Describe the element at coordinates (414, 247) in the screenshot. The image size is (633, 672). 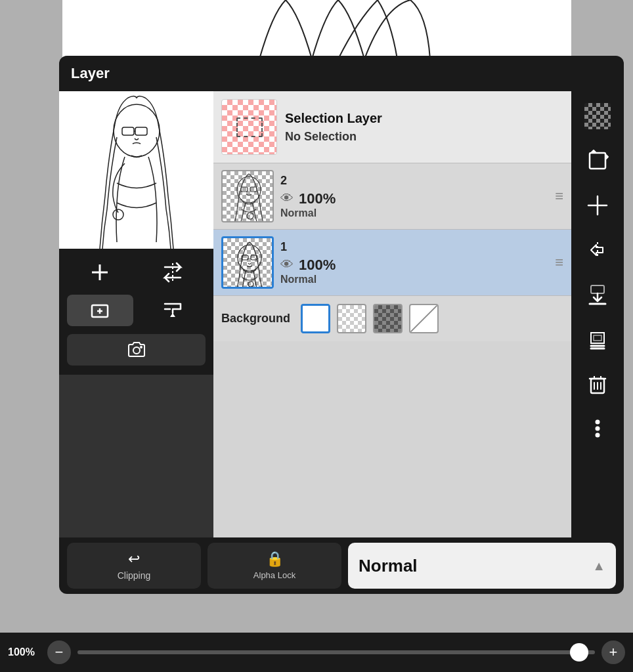
I see `layer-1-number: 1` at that location.